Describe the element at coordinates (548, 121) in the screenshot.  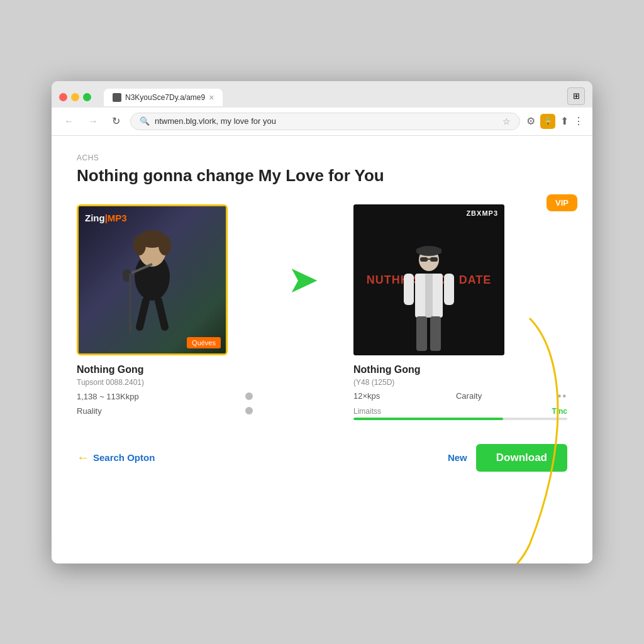
I see `lock-icon: 🔒` at that location.